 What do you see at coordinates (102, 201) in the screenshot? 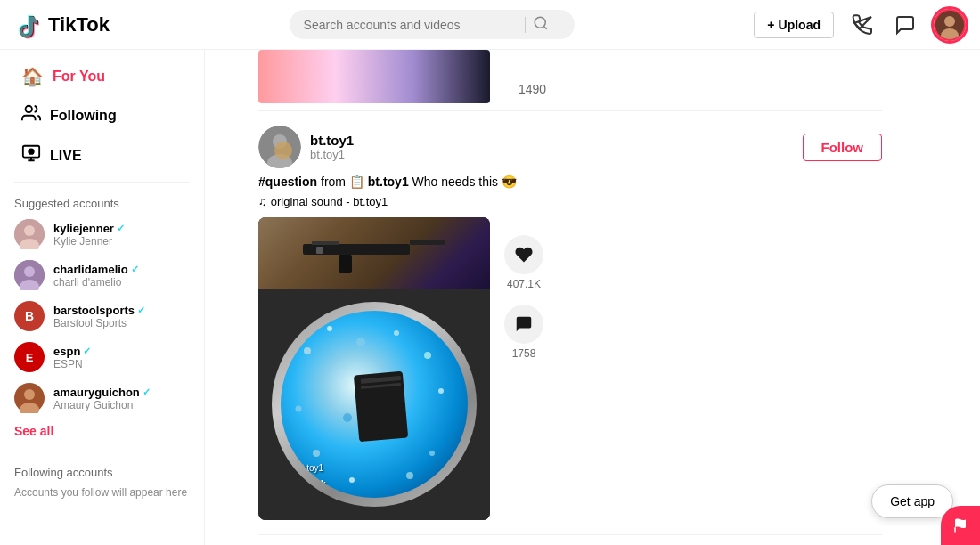
I see `suggested-accounts-title: Suggested accounts` at bounding box center [102, 201].